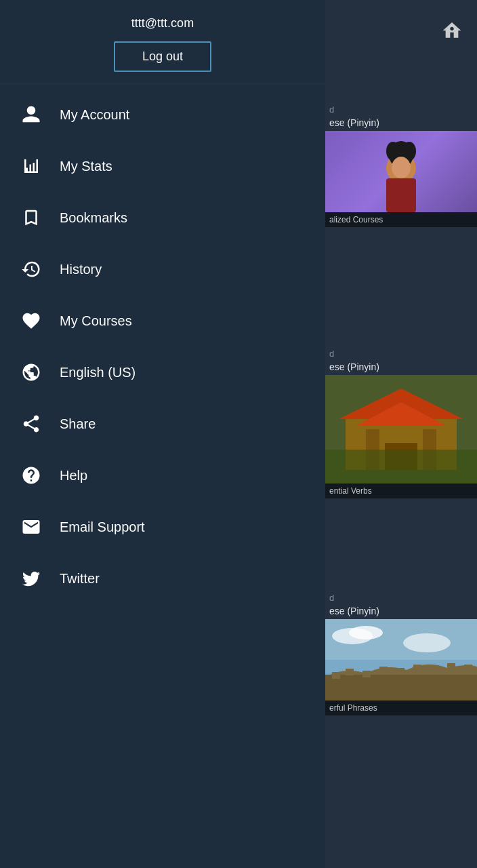 The height and width of the screenshot is (868, 477). I want to click on bg-language-1: ese (Pinyin), so click(401, 123).